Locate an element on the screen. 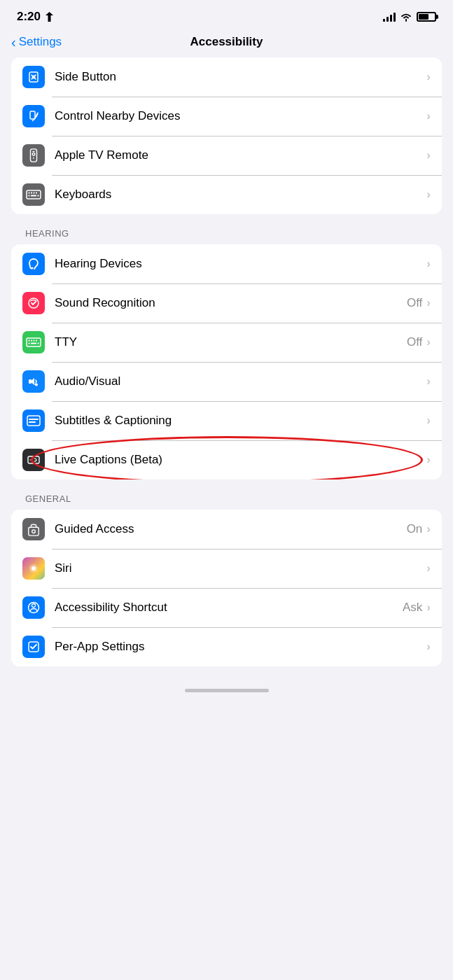  per-app-settings-row: Per-App Settings › is located at coordinates (227, 647).